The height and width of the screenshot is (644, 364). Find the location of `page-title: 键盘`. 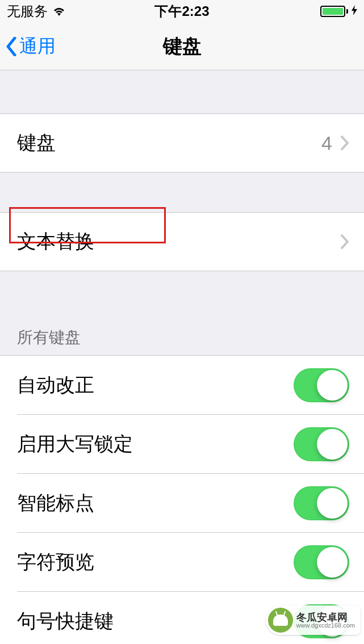

page-title: 键盘 is located at coordinates (182, 47).